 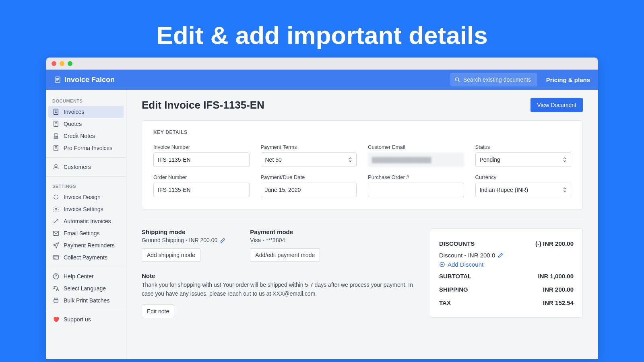 What do you see at coordinates (86, 257) in the screenshot?
I see `sidebar-item-collect: Collect Payments` at bounding box center [86, 257].